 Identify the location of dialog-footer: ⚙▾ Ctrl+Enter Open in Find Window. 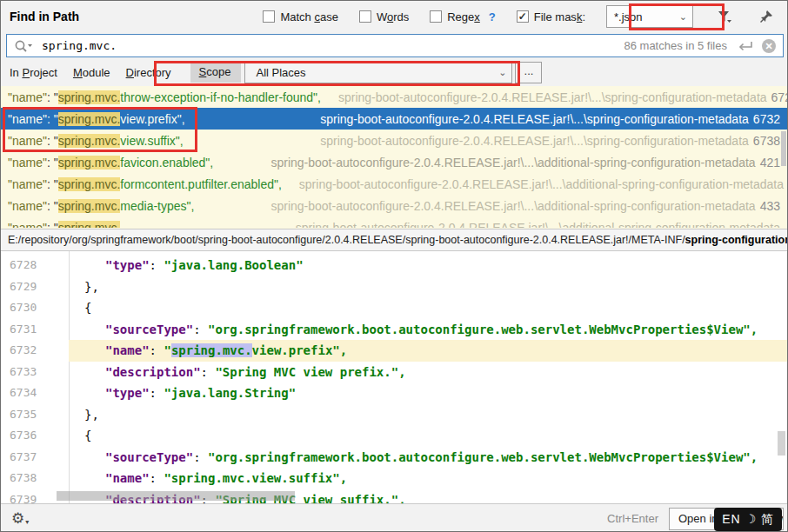
(394, 518).